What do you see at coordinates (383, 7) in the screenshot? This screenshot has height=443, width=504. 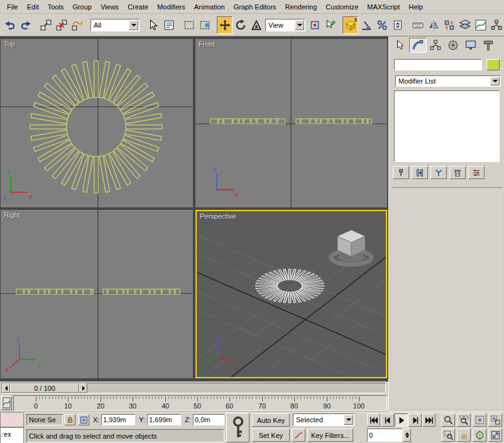 I see `menu-maxscript: MAXScript` at bounding box center [383, 7].